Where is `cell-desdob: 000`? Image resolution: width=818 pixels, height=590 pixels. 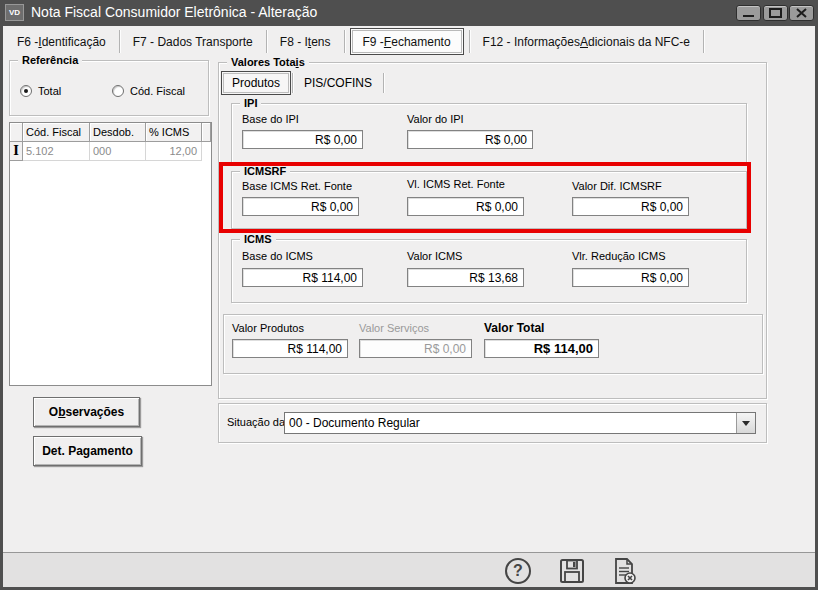 cell-desdob: 000 is located at coordinates (118, 152).